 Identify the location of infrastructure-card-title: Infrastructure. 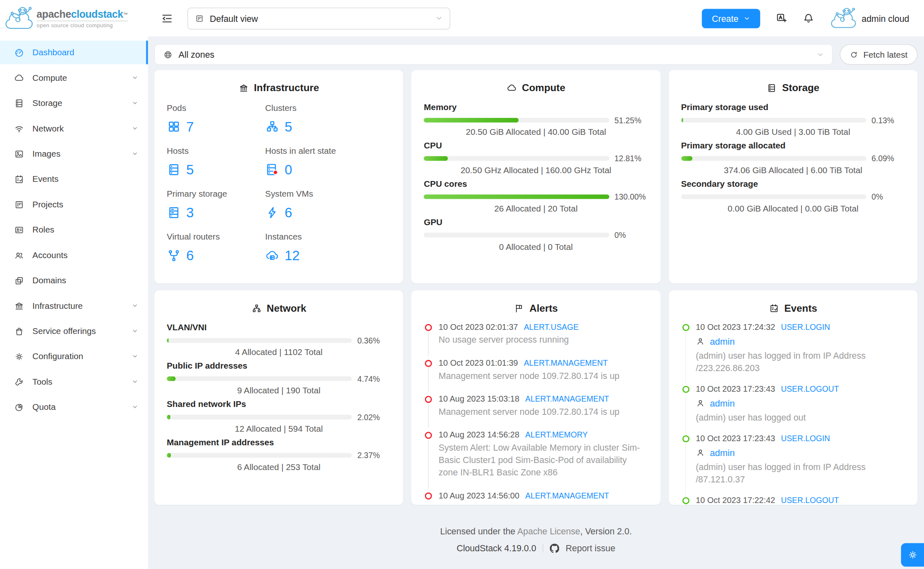
(279, 83).